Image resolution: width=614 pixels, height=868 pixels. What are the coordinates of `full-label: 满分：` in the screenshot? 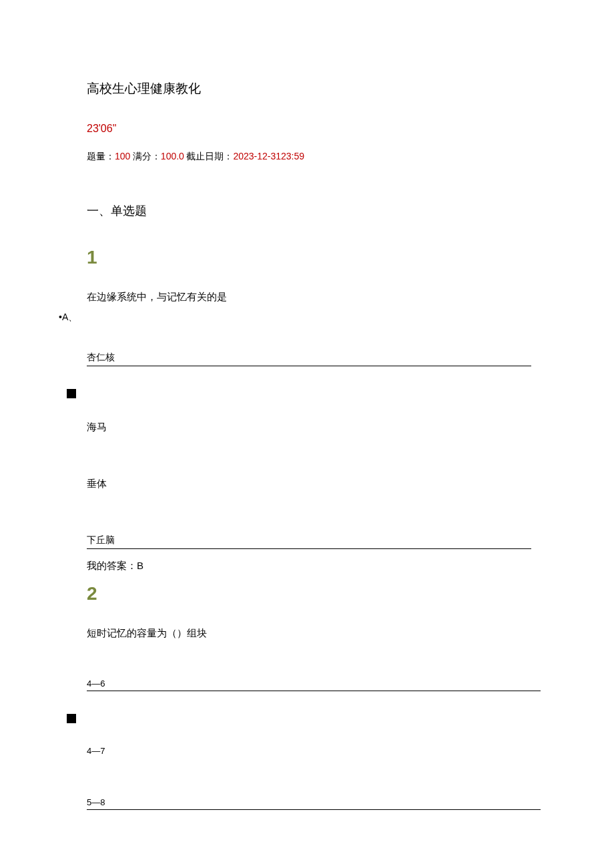 It's located at (145, 156).